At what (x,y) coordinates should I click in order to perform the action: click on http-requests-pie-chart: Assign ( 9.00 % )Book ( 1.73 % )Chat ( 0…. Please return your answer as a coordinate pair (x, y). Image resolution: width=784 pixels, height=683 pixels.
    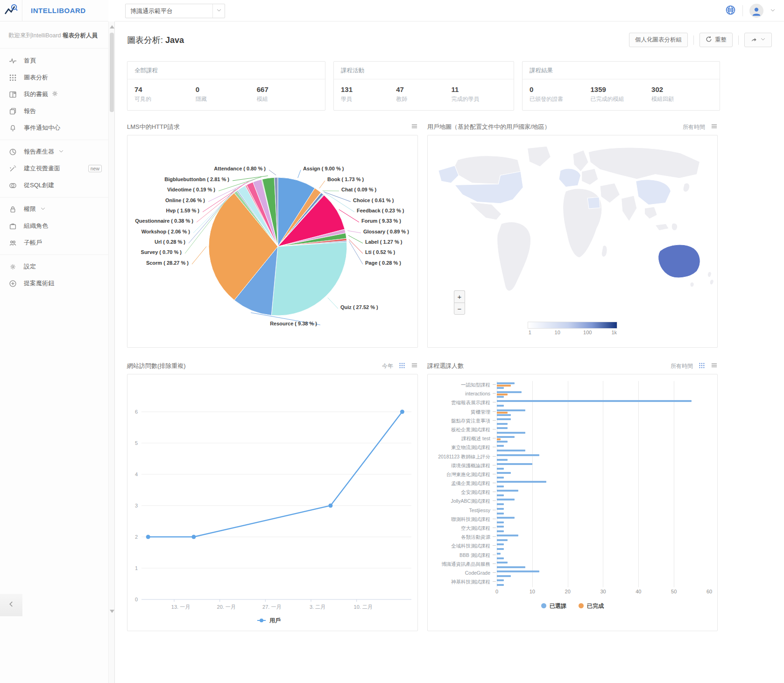
    Looking at the image, I should click on (273, 241).